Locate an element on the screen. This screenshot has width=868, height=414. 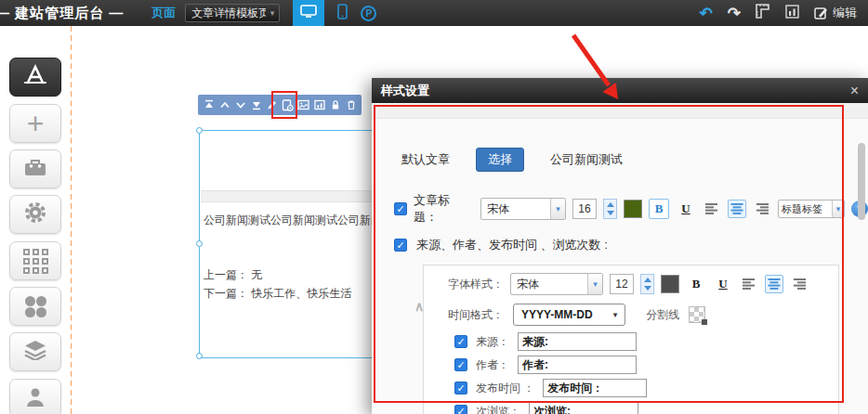
title-tag-select: 标题标签 ▾ is located at coordinates (811, 209).